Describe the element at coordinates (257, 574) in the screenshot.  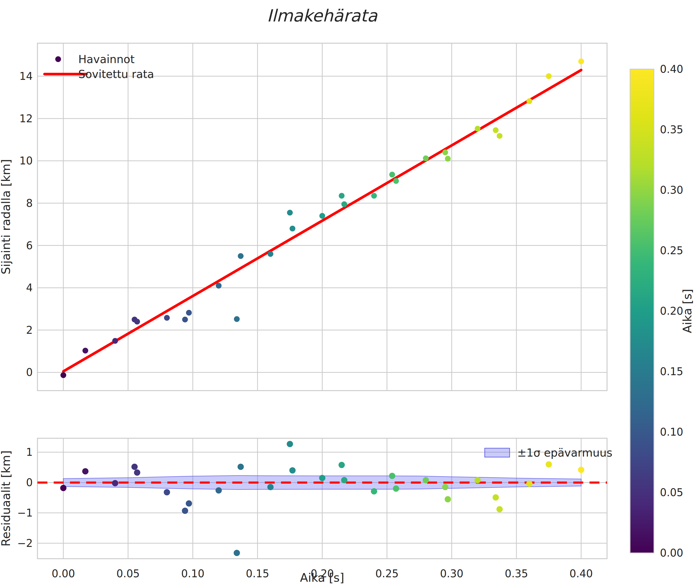
I see `xtick-label: 0.15` at that location.